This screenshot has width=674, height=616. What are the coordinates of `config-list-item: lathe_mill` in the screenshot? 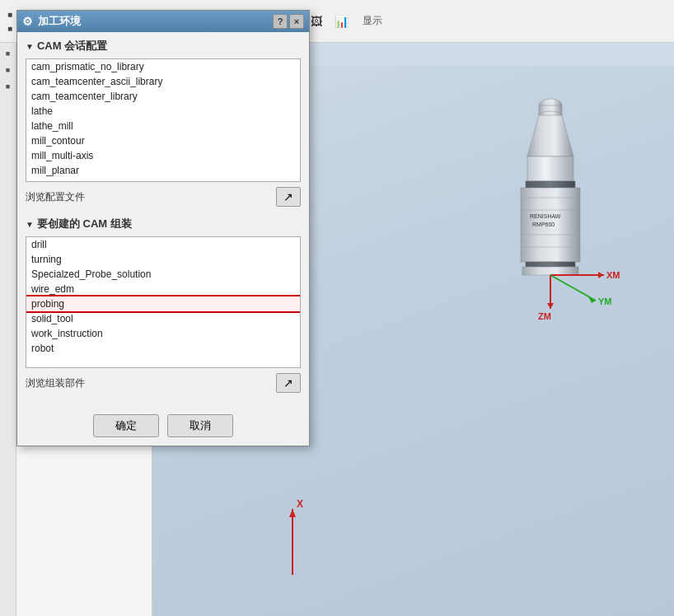 It's located at (163, 126).